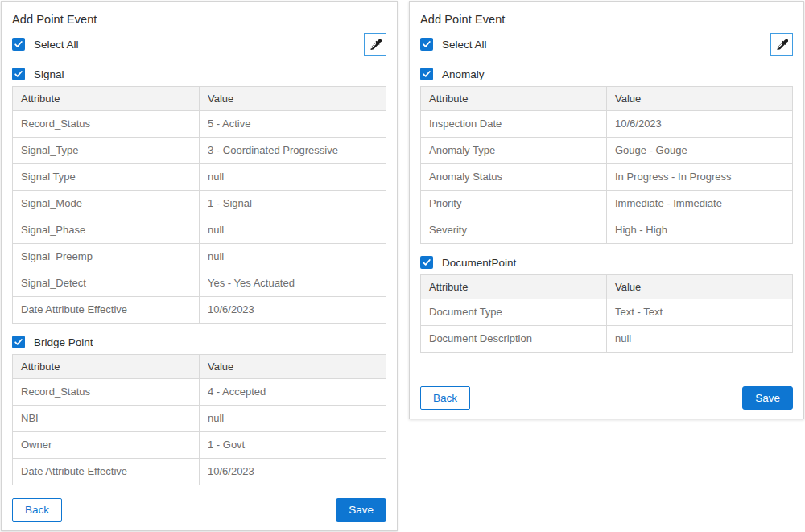 This screenshot has height=532, width=805. I want to click on group-row-anomaly: Anomaly, so click(607, 74).